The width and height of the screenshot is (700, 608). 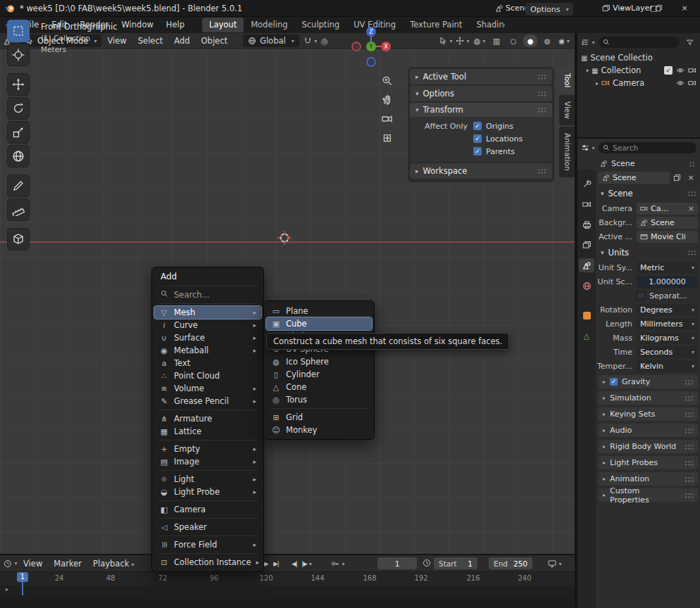 I want to click on shading-wireframe-button: ○, so click(x=513, y=41).